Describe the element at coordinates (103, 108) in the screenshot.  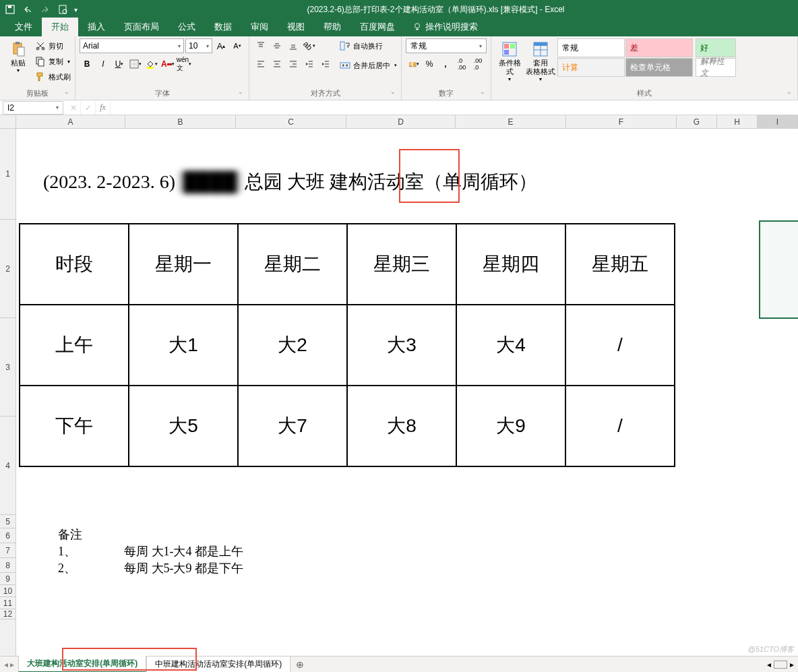
I see `fx-icon: fx` at that location.